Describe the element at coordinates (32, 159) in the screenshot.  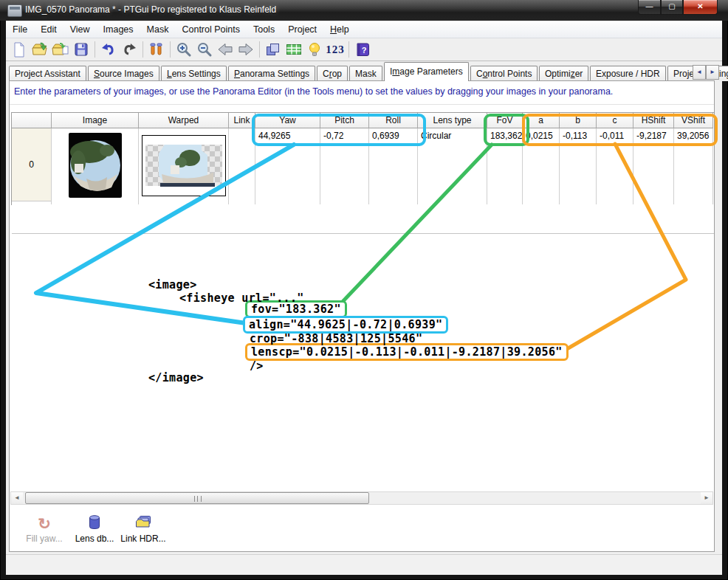
I see `table-column-row-number: 0` at that location.